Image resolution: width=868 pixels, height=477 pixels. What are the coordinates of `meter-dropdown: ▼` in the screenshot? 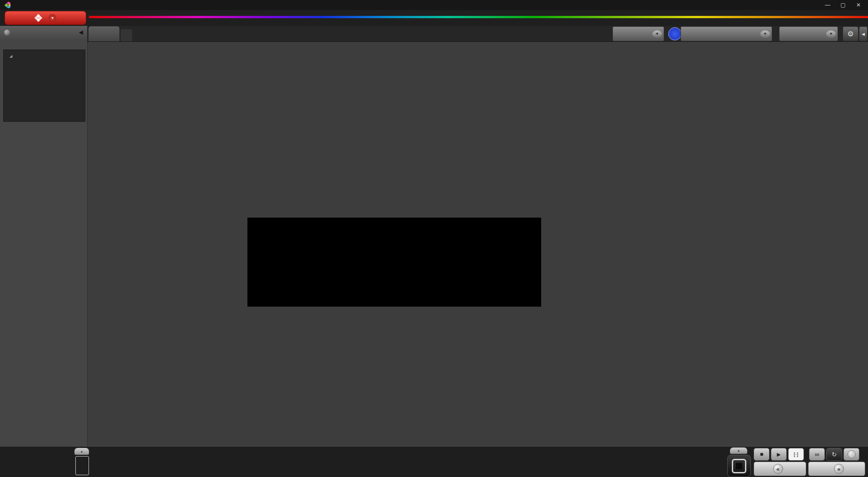 It's located at (638, 34).